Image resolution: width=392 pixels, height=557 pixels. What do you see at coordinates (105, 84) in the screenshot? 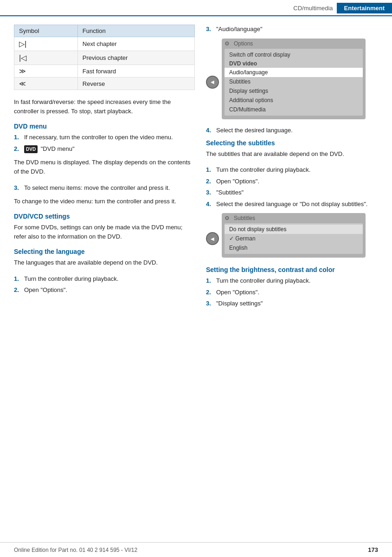
I see `table-row: ≪ Reverse` at bounding box center [105, 84].